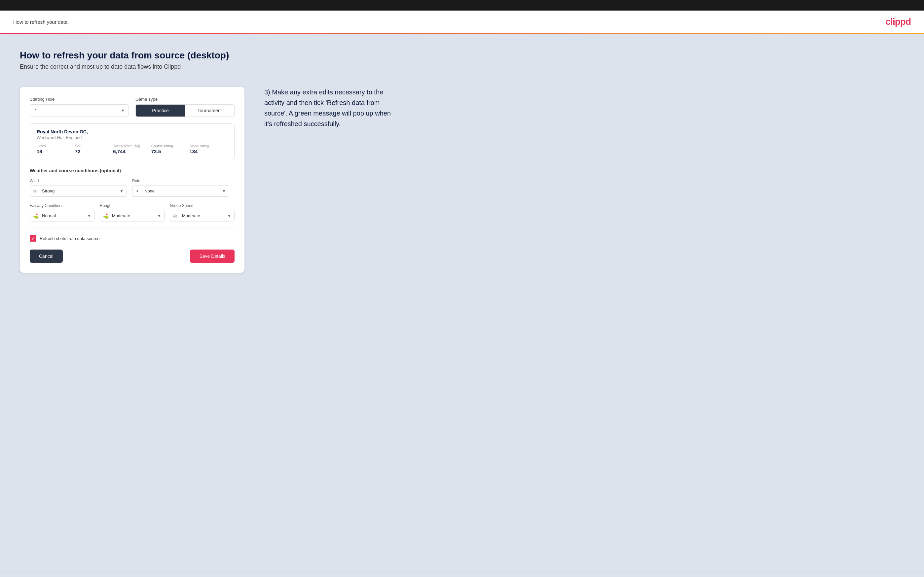 This screenshot has height=577, width=924. Describe the element at coordinates (62, 216) in the screenshot. I see `fairway-select: Normal Soft Hard` at that location.